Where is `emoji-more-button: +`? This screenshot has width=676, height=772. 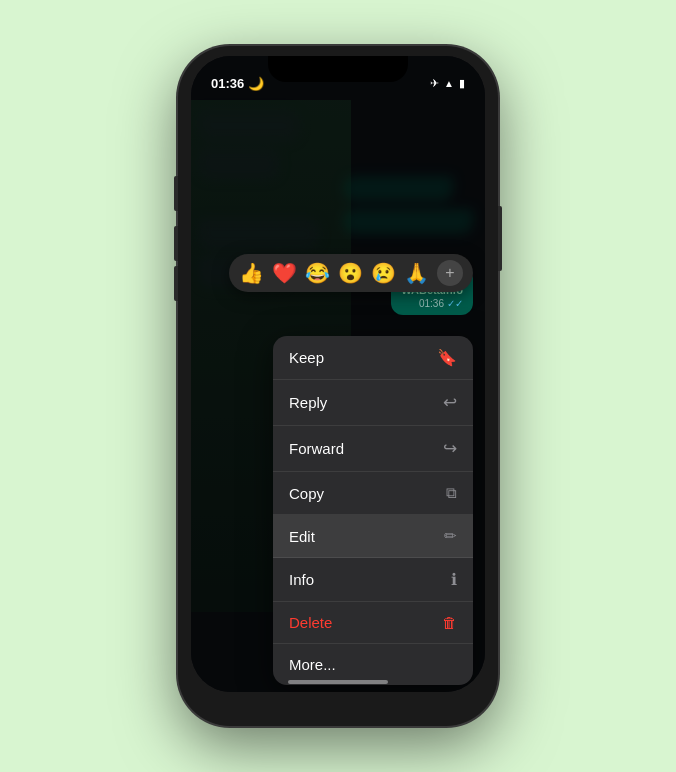 emoji-more-button: + is located at coordinates (450, 273).